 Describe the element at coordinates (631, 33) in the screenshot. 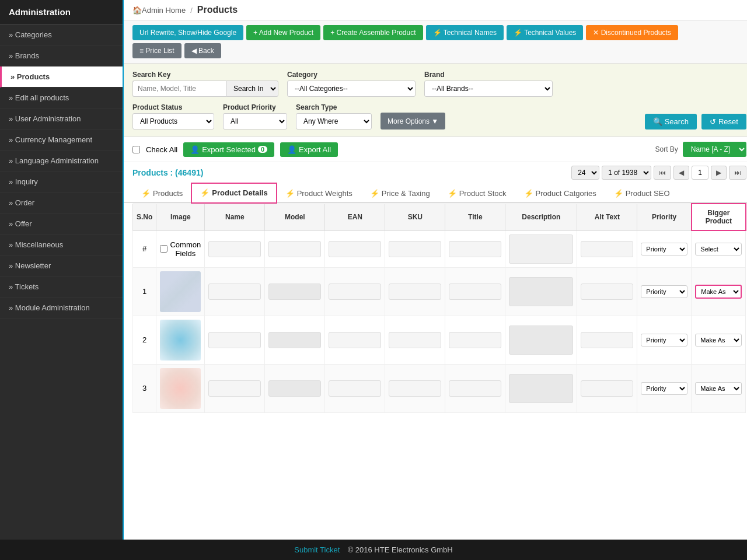

I see `discontinued-products-button: ✕ Discontinued Products` at that location.